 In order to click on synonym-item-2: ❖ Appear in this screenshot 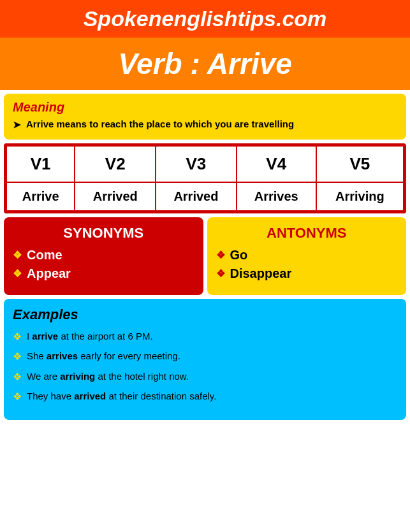, I will do `click(103, 274)`.